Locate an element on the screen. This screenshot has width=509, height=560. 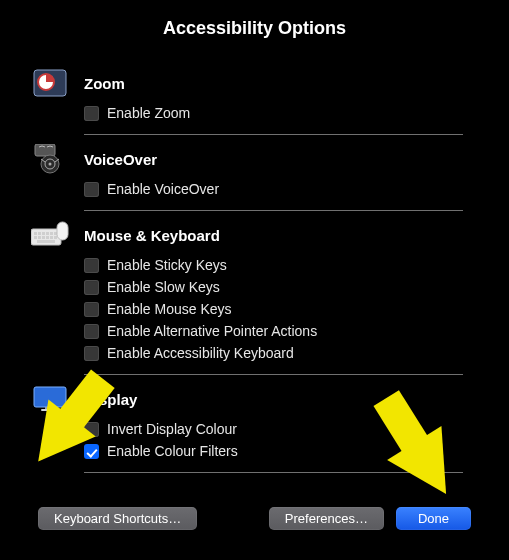
keyboard-shortcuts-button: Keyboard Shortcuts… is located at coordinates (118, 518).